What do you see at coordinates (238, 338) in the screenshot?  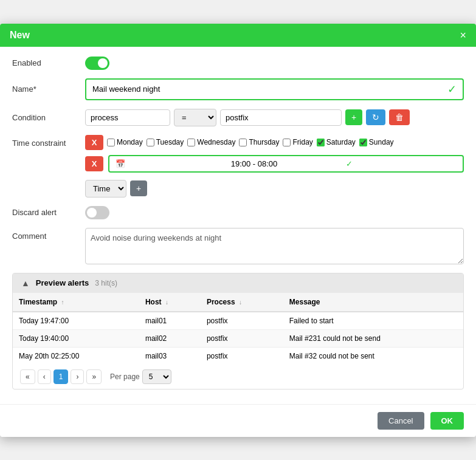 I see `table-row: Today 19:40:00 mail02 postfix Mail #231 …` at bounding box center [238, 338].